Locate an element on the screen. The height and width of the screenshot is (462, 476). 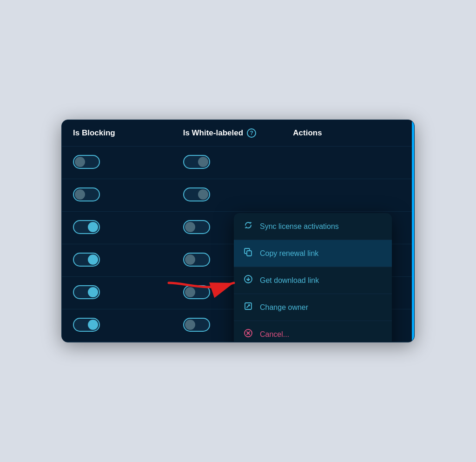
cancel-icon is located at coordinates (248, 334).